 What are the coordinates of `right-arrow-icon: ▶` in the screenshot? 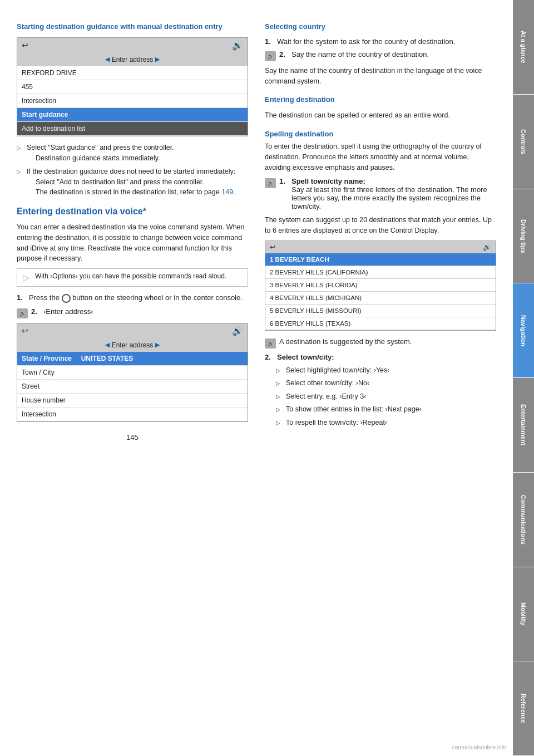 It's located at (157, 59).